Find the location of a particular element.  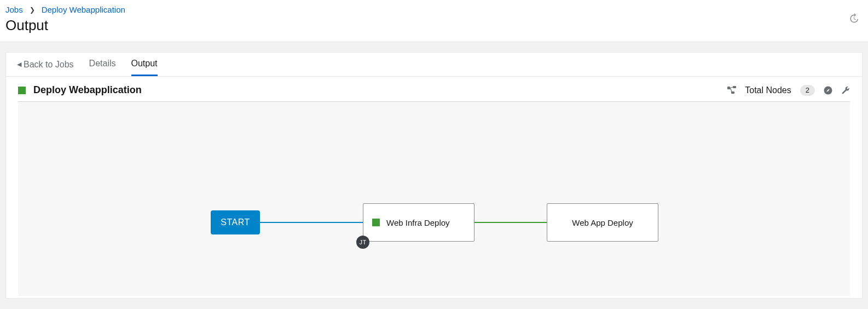

node-label: Web App Deploy is located at coordinates (602, 222).